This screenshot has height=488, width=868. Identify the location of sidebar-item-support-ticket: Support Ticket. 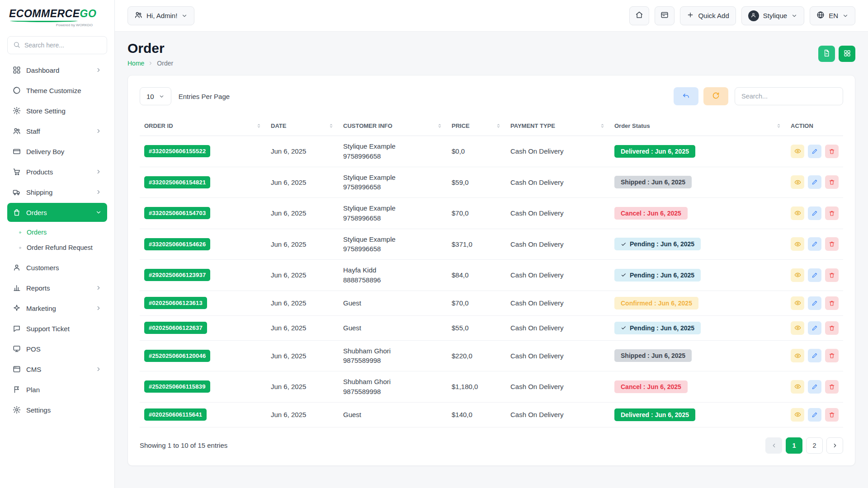
(57, 328).